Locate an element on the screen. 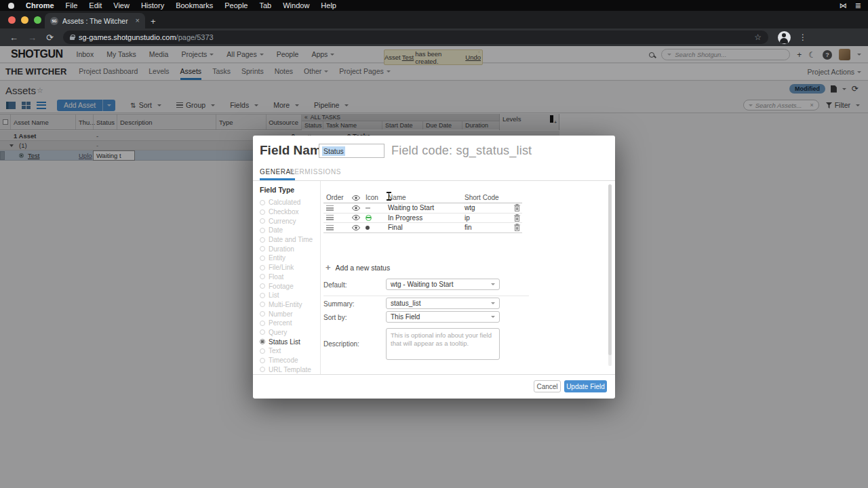 The width and height of the screenshot is (868, 488). menu-file: File is located at coordinates (72, 5).